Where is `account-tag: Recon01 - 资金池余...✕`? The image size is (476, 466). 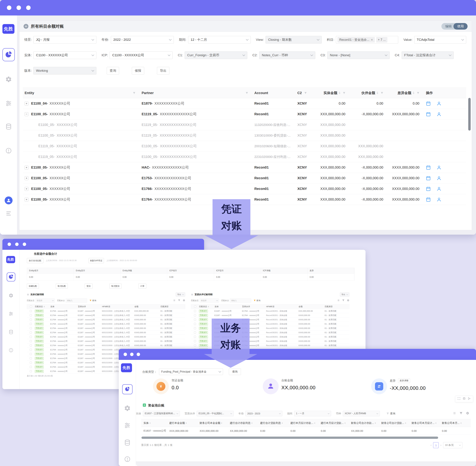
account-tag: Recon01 - 资金池余...✕ is located at coordinates (356, 40).